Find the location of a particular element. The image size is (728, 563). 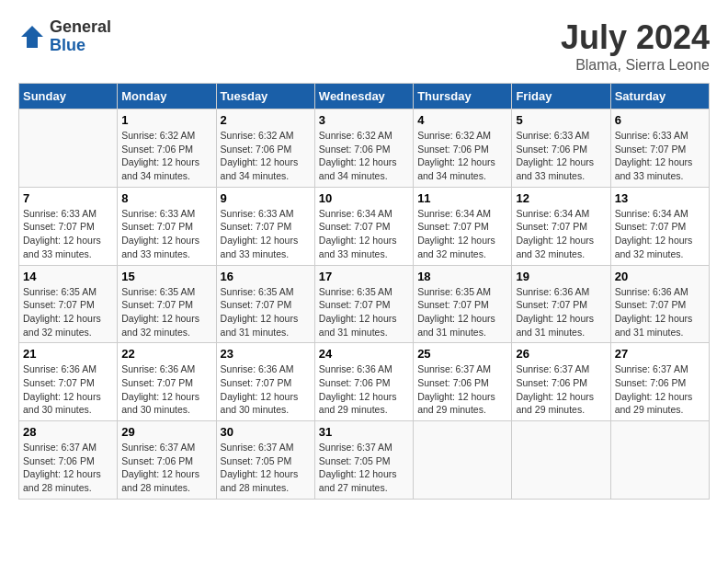

calendar-cell: 25Sunrise: 6:37 AMSunset: 7:06 PMDayligh… is located at coordinates (463, 383).